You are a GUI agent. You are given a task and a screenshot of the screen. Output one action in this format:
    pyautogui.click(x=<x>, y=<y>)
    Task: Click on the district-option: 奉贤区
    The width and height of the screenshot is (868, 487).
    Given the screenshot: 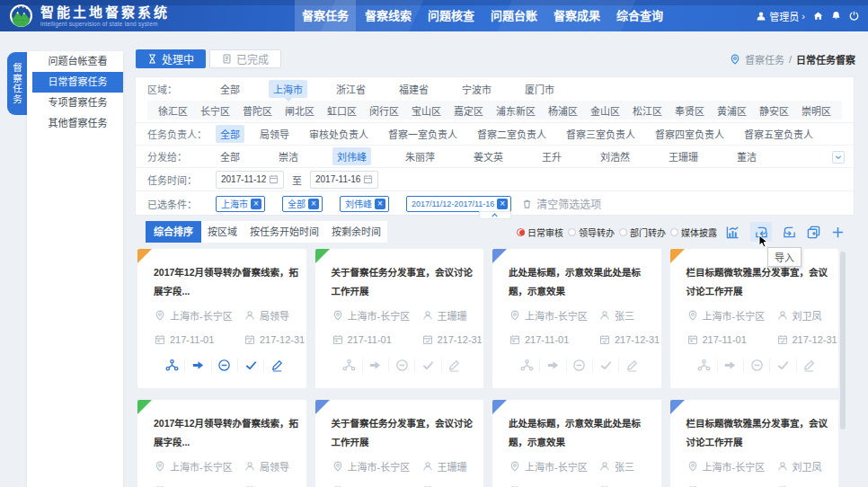 What is the action you would take?
    pyautogui.click(x=690, y=111)
    